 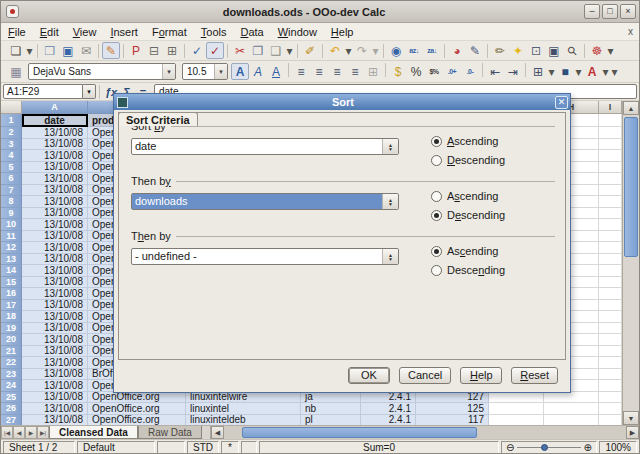 I want to click on cell-D25: ja, so click(x=331, y=398).